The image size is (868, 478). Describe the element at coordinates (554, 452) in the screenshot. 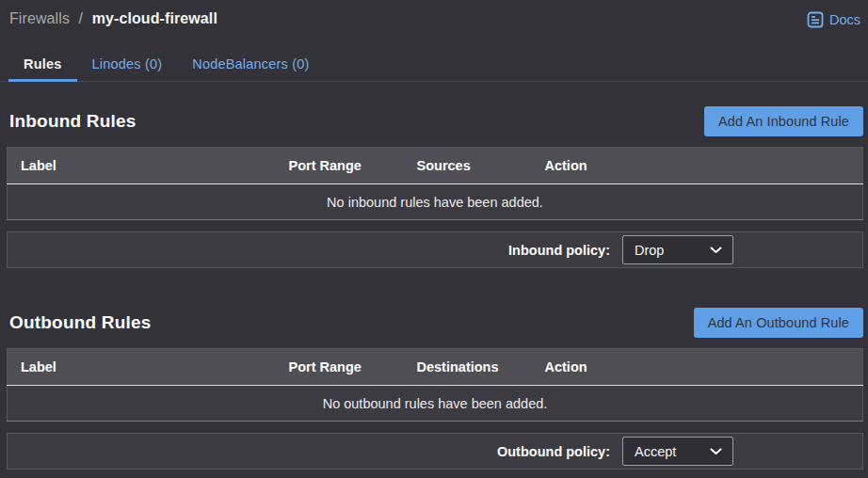

I see `outbound-policy-label: Outbound policy:` at that location.